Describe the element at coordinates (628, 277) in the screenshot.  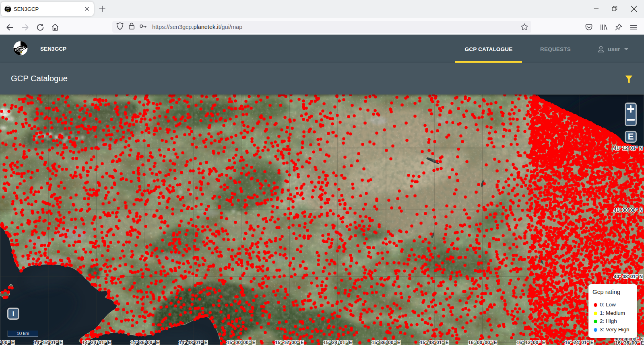
I see `svg-text: 40° 48’ 01” N` at that location.